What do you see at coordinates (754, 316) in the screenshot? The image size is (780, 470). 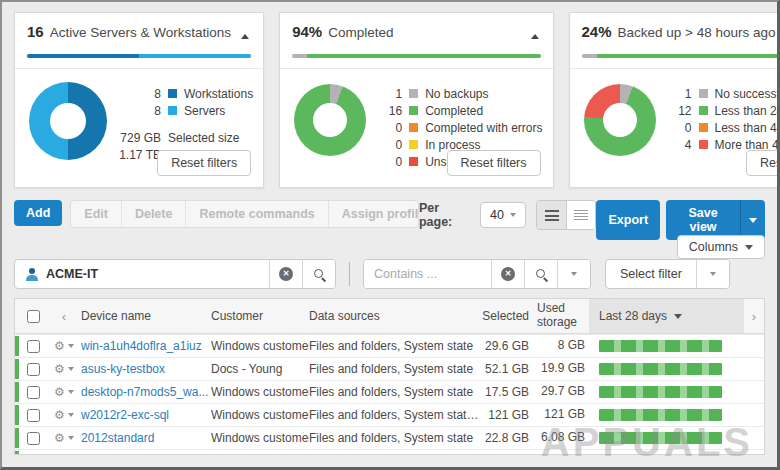 I see `scroll-right-cell: ›` at bounding box center [754, 316].